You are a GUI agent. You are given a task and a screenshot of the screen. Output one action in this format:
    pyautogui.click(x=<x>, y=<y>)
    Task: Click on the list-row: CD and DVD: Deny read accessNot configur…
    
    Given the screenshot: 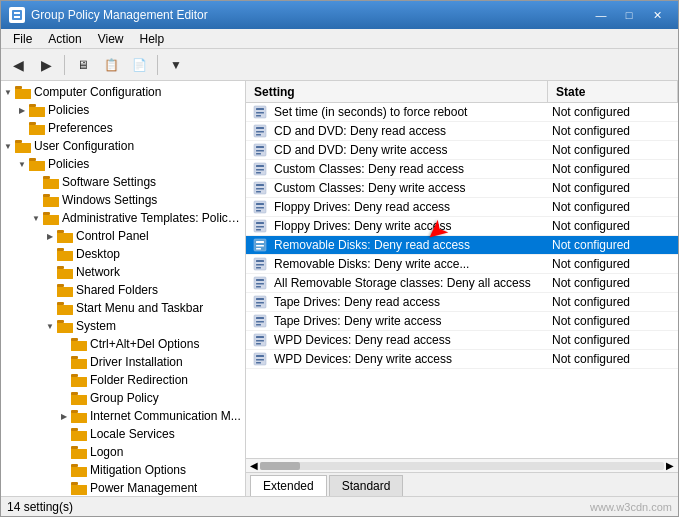 What is the action you would take?
    pyautogui.click(x=462, y=132)
    